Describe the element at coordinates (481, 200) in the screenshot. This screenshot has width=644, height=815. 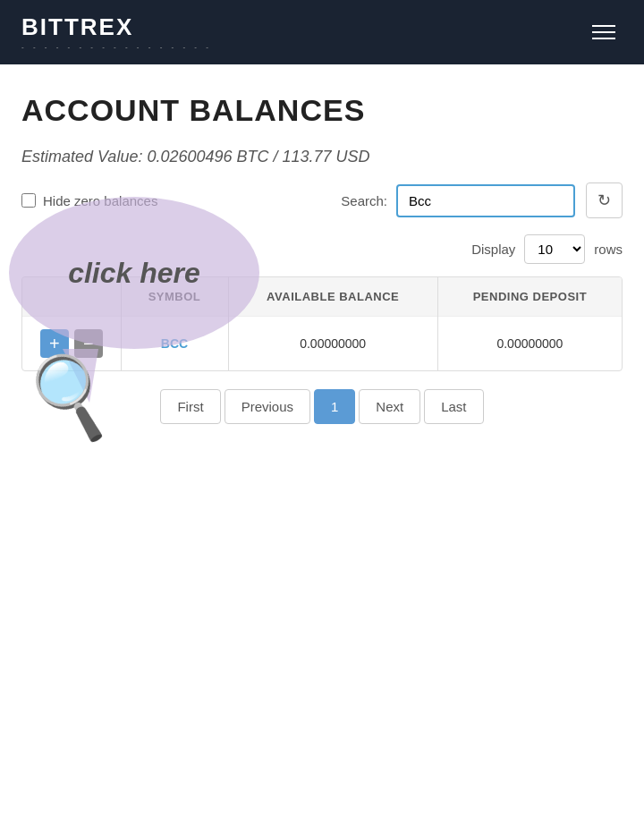
I see `right-controls: Search: ↻` at that location.